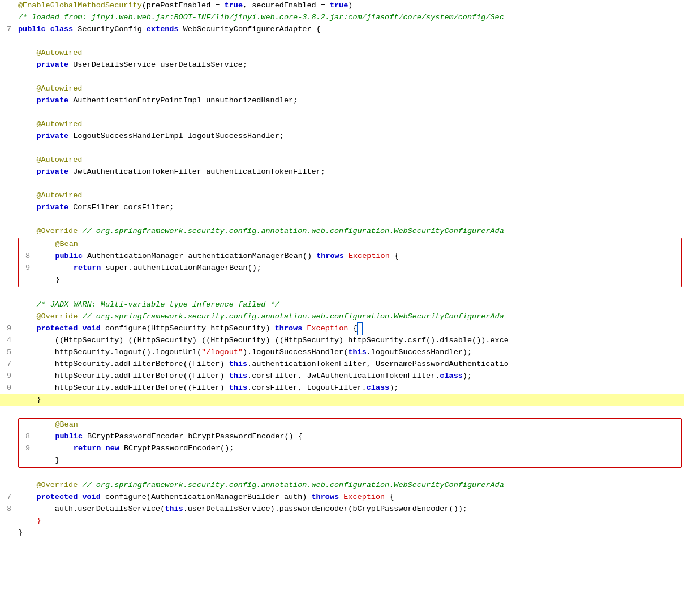 Image resolution: width=684 pixels, height=616 pixels. Describe the element at coordinates (342, 18) in the screenshot. I see `code-line: /* loaded from: jinyi.web.web.jar:BOOT-I…` at that location.